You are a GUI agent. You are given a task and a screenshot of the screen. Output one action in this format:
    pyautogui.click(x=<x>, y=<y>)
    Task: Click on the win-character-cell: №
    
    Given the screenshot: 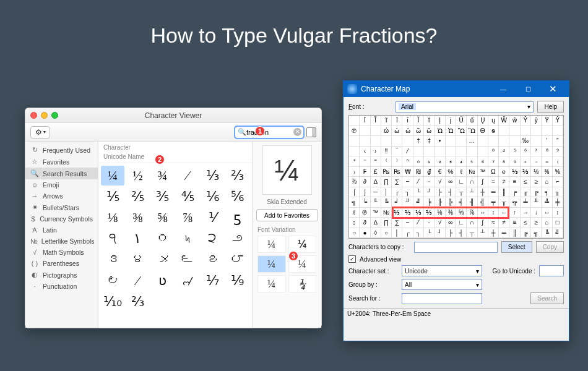 What is the action you would take?
    pyautogui.click(x=472, y=172)
    